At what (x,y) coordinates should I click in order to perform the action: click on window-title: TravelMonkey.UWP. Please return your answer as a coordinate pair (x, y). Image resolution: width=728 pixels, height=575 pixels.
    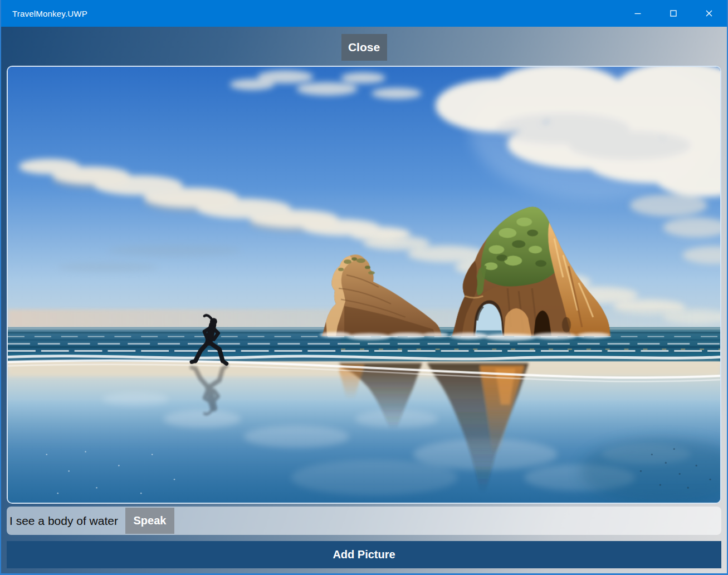
    Looking at the image, I should click on (45, 13).